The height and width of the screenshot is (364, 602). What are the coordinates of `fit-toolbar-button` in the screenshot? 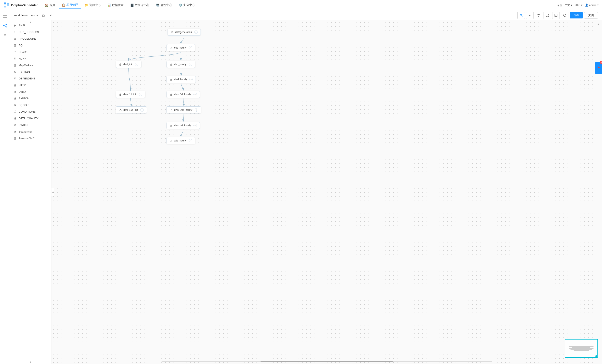 It's located at (556, 15).